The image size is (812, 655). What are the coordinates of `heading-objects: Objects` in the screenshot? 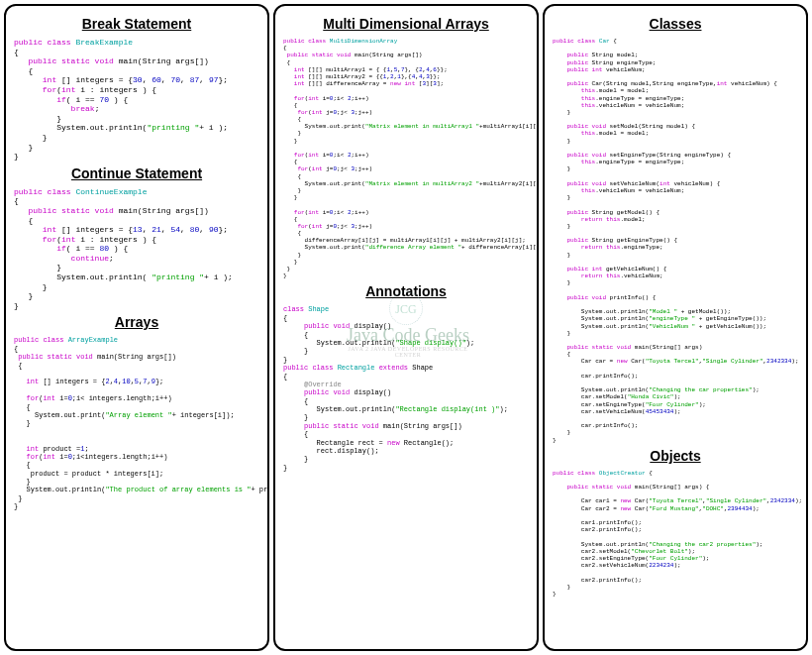 It's located at (675, 456).